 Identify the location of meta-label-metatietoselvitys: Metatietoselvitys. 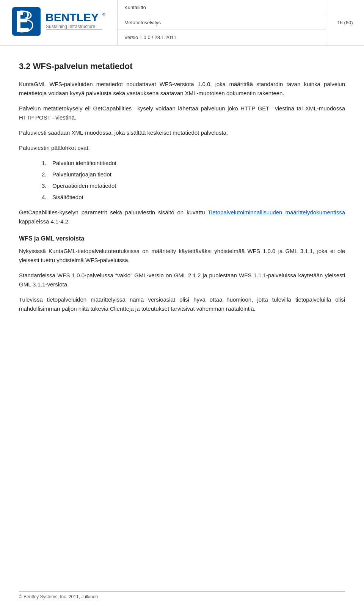
(143, 23).